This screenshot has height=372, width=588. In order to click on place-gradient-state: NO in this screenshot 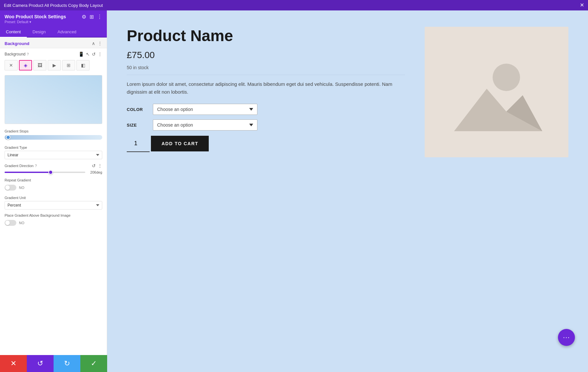, I will do `click(22, 223)`.